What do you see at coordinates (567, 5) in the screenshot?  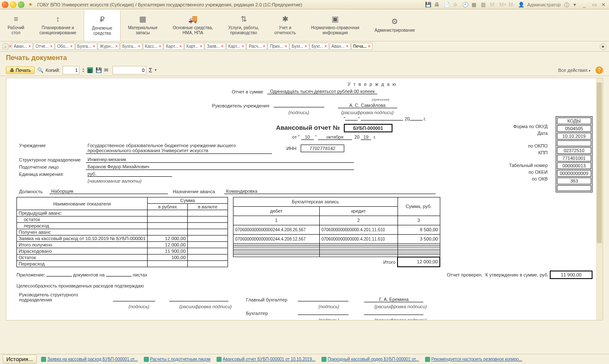 I see `info-icon: ⓘ` at bounding box center [567, 5].